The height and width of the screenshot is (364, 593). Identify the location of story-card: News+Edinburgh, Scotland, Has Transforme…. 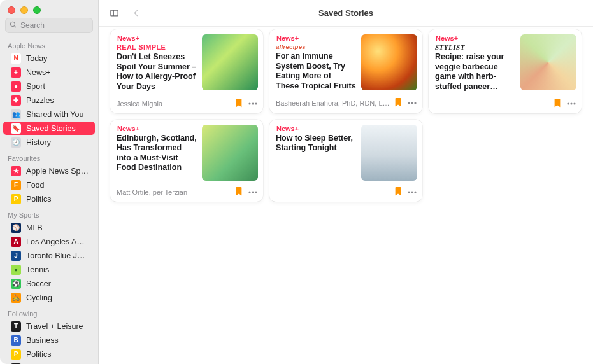
(187, 160).